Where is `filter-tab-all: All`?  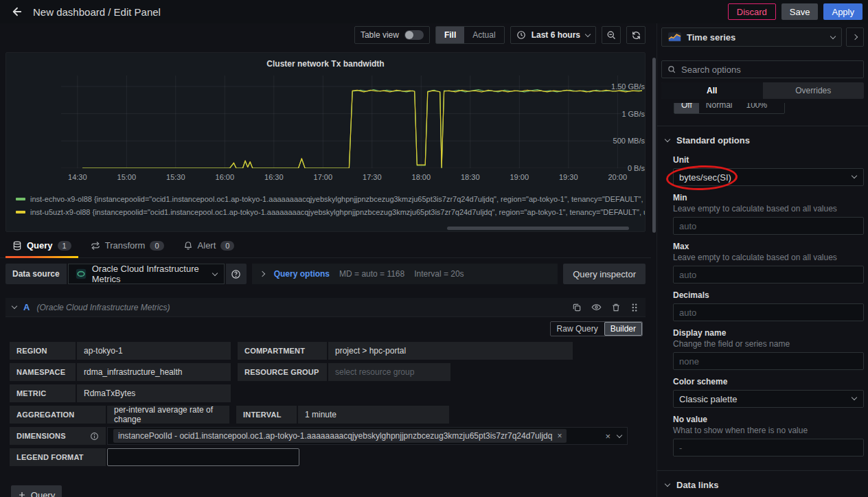 filter-tab-all: All is located at coordinates (712, 91).